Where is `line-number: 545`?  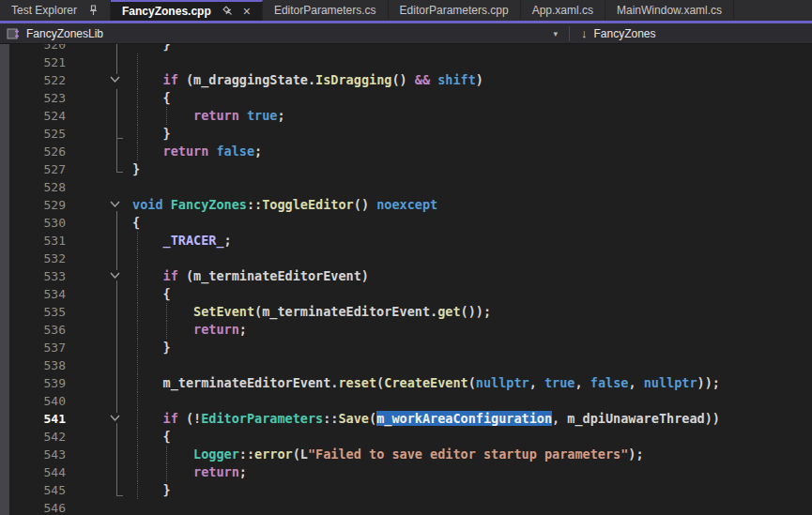 line-number: 545 is located at coordinates (33, 490).